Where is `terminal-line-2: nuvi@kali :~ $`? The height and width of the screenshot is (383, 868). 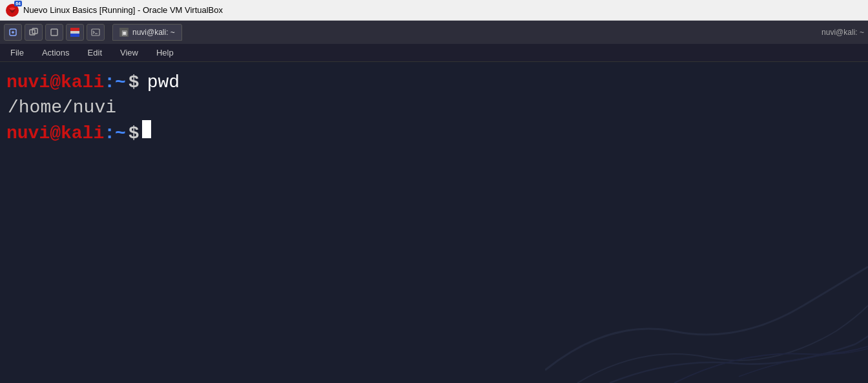
terminal-line-2: nuvi@kali :~ $ is located at coordinates (434, 133).